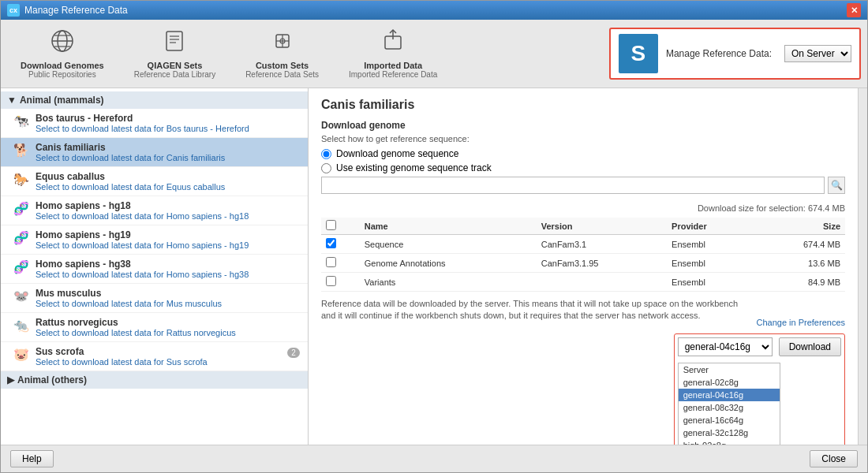  I want to click on dropdown-item-general32: general-32c128g, so click(729, 433).